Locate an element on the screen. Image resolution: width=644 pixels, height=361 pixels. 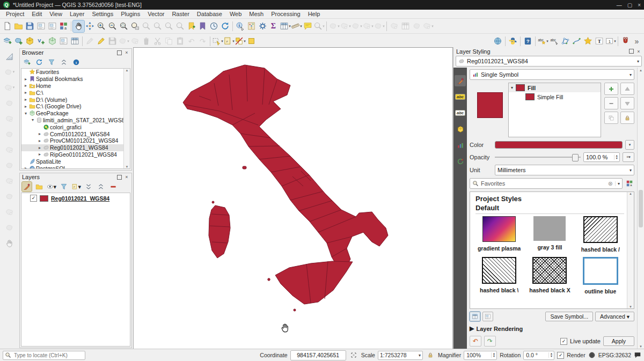
browser-item-favorites: Favorites is located at coordinates (76, 72).